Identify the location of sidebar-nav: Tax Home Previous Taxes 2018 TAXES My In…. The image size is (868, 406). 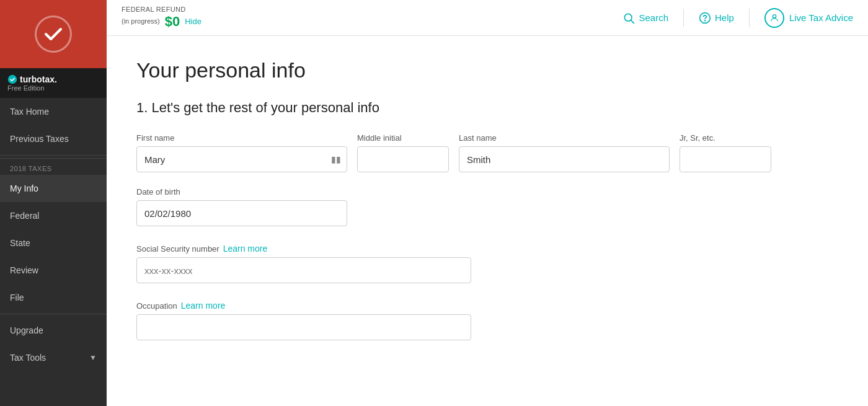
(53, 252).